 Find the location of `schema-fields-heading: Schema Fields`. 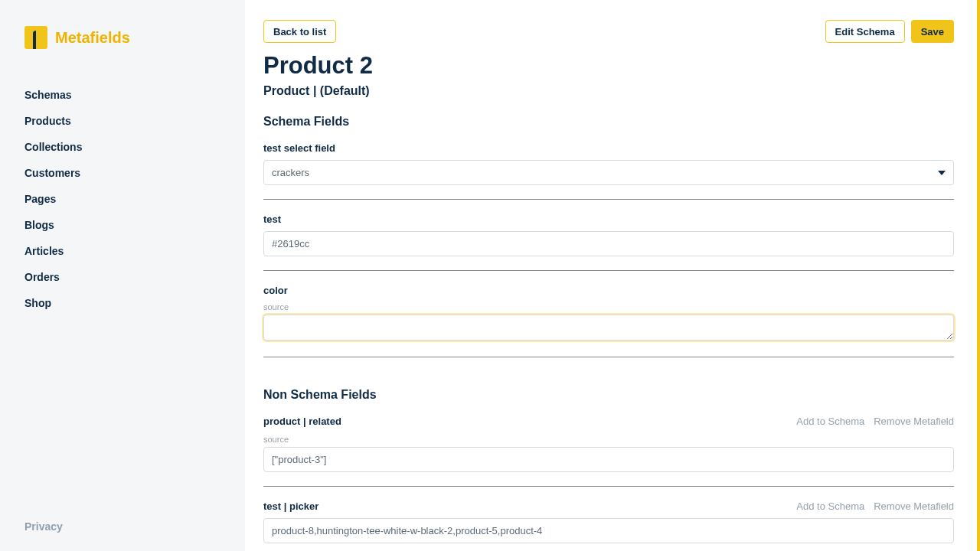

schema-fields-heading: Schema Fields is located at coordinates (609, 122).